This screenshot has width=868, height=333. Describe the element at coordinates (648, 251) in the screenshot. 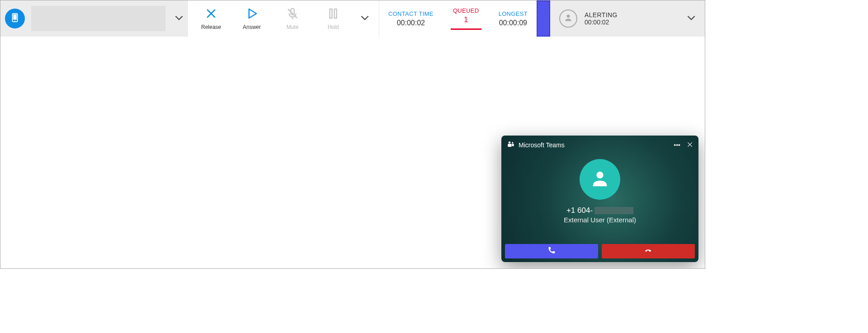

I see `phone-hangup-icon` at that location.